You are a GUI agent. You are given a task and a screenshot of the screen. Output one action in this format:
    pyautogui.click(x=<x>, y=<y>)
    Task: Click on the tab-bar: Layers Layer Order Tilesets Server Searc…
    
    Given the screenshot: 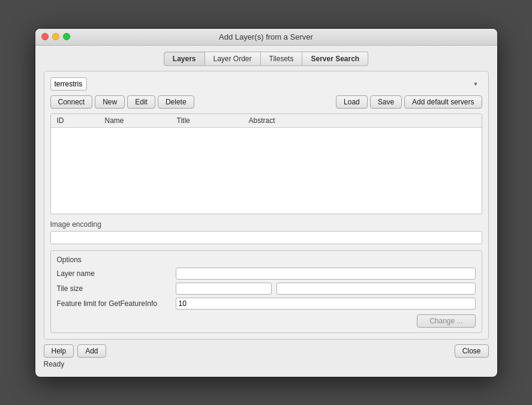 What is the action you would take?
    pyautogui.click(x=266, y=59)
    